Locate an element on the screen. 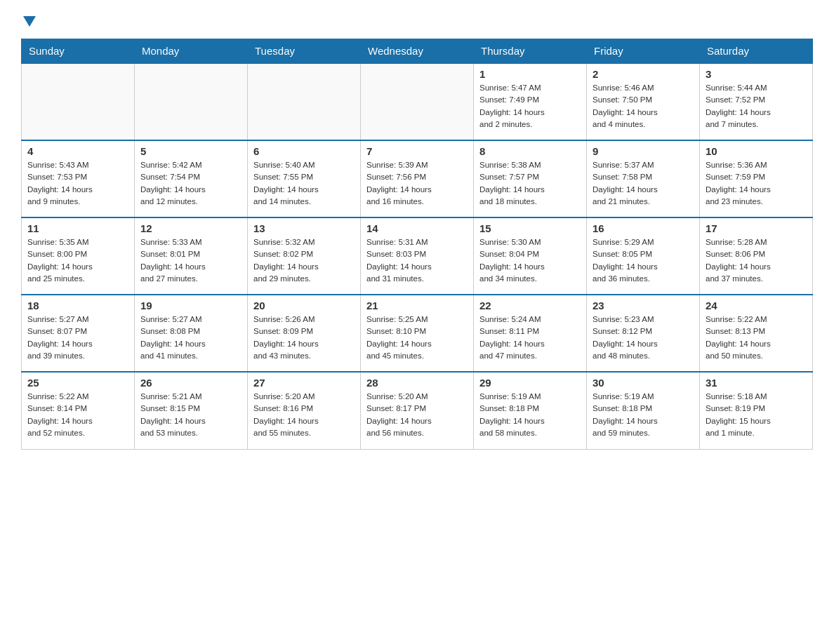 The height and width of the screenshot is (644, 834). day-number: 6 is located at coordinates (304, 152).